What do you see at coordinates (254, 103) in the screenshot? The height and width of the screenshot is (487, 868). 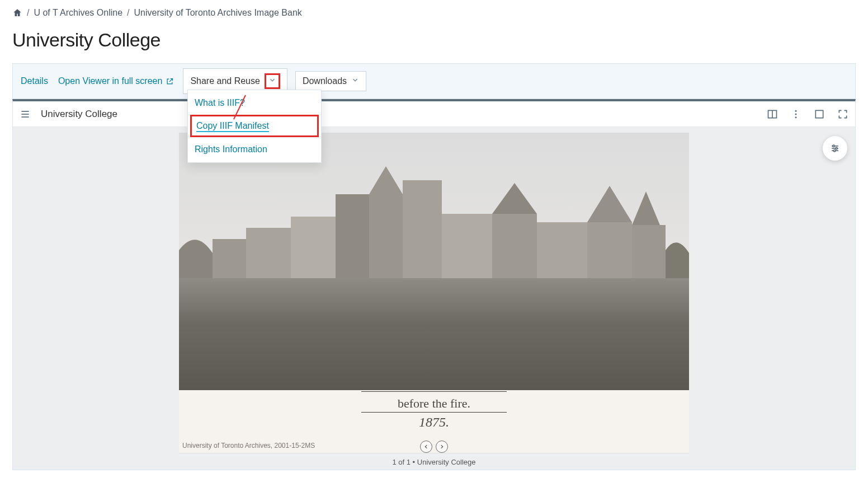 I see `menu-item-what-is-iiif: What is IIIF?` at bounding box center [254, 103].